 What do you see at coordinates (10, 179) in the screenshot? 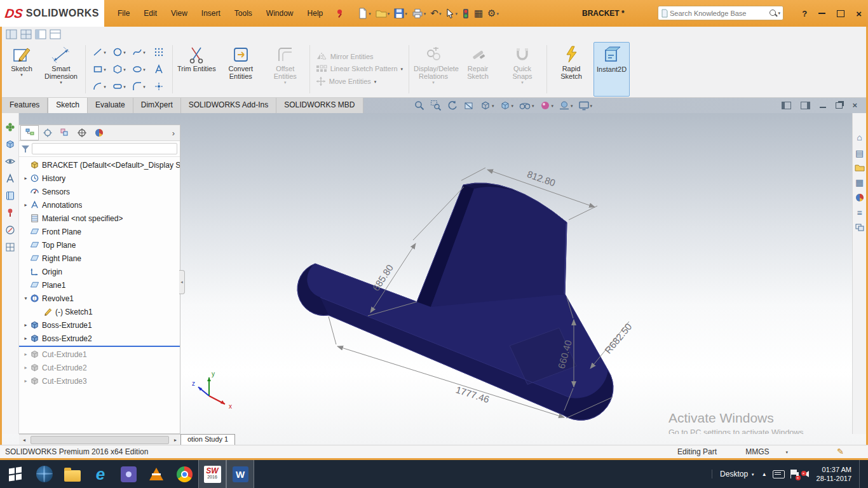
I see `letter-a-icon` at bounding box center [10, 179].